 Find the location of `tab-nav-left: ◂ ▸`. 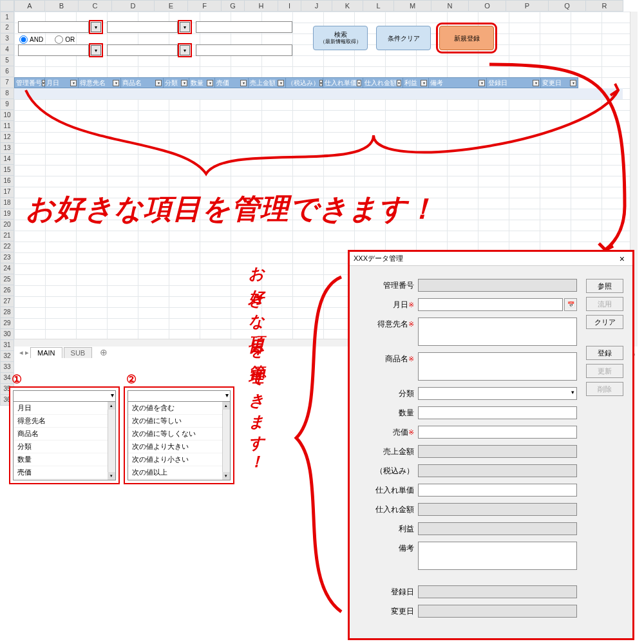

tab-nav-left: ◂ ▸ is located at coordinates (24, 353).